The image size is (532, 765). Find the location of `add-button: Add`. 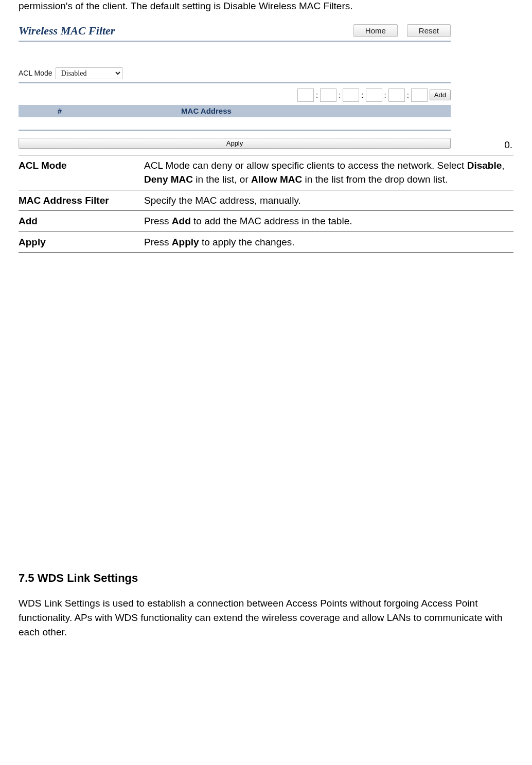

add-button: Add is located at coordinates (440, 95).